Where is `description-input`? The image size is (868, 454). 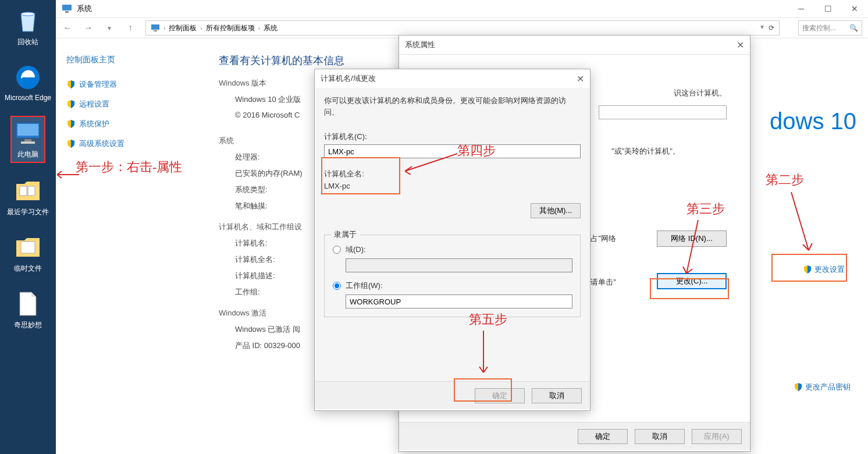 description-input is located at coordinates (663, 112).